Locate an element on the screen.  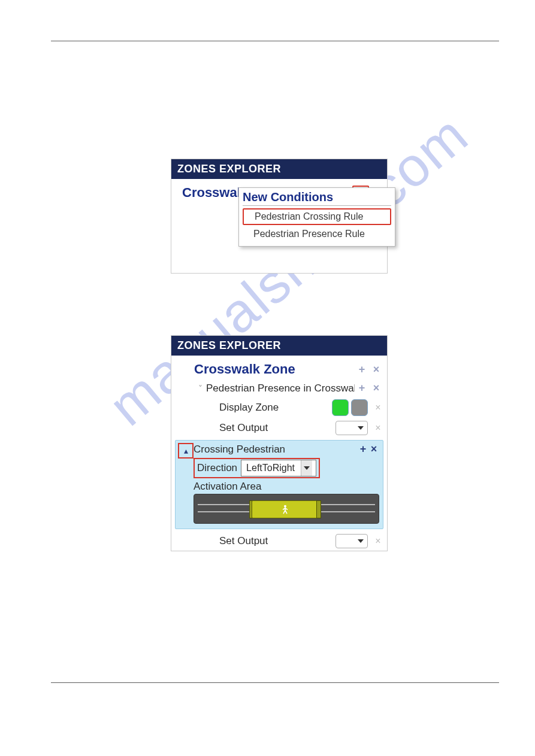
set-output-row: Set Output × is located at coordinates (279, 428).